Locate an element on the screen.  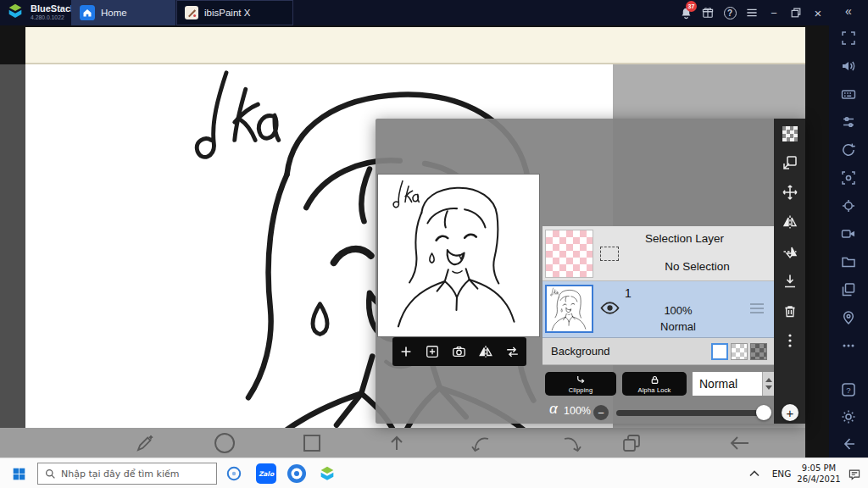
settings-gear-icon is located at coordinates (849, 417).